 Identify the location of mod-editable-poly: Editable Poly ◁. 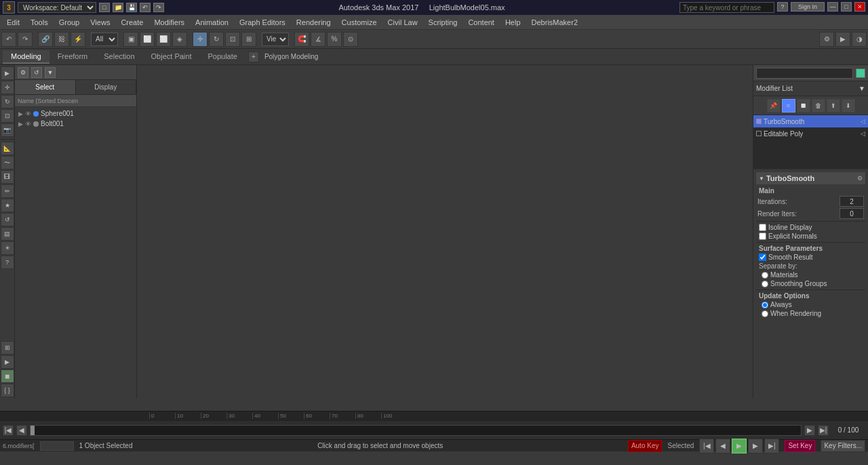
(811, 134).